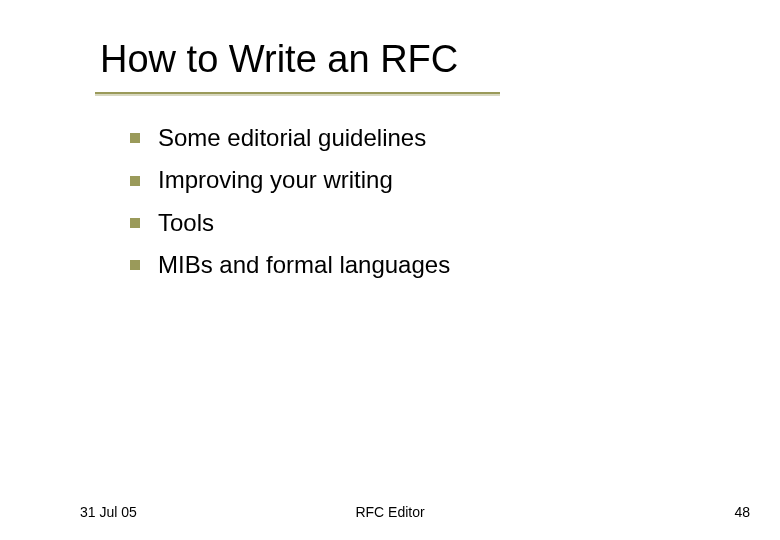  Describe the element at coordinates (290, 207) in the screenshot. I see `bullet-list: Some editorial guidelines Improving your…` at that location.